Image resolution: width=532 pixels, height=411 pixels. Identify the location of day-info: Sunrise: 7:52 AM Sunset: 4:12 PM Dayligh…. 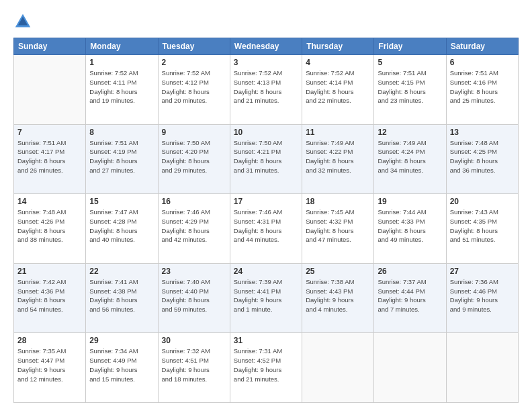
(194, 87).